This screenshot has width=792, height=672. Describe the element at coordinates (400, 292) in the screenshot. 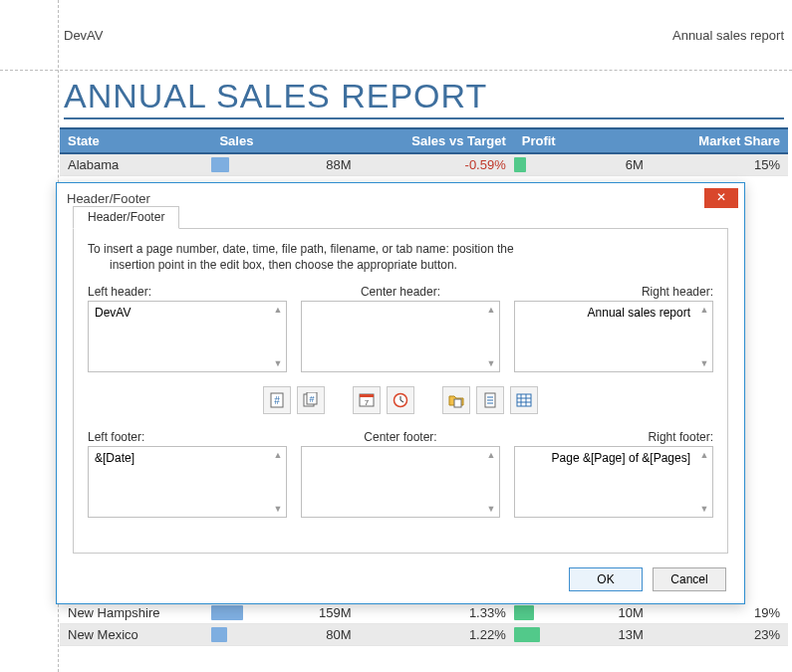

I see `label-center-header: Center header:` at that location.